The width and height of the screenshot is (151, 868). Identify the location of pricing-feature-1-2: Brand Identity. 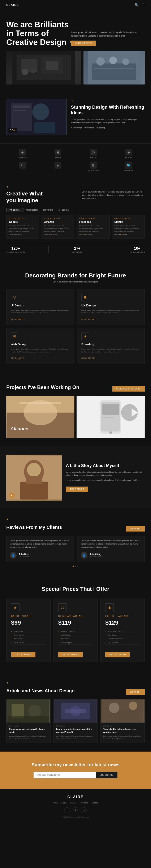
(28, 635).